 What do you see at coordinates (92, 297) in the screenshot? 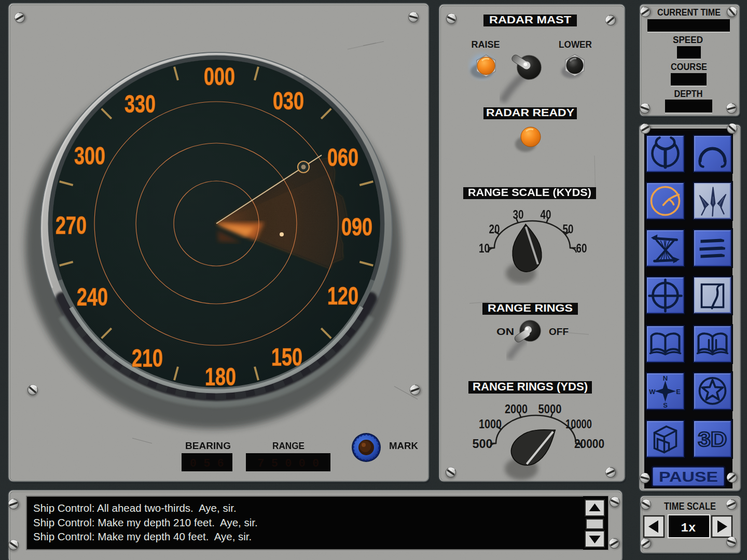
I see `svg-text: 240` at bounding box center [92, 297].